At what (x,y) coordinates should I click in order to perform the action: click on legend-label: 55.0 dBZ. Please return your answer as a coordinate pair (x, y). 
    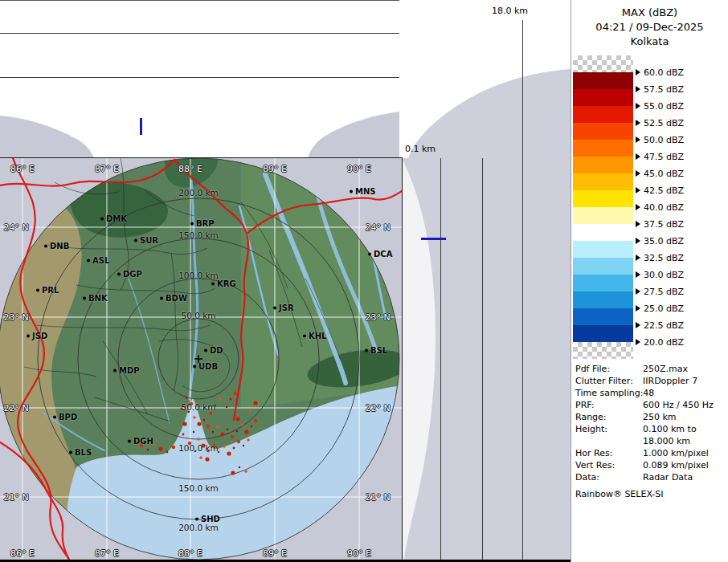
    Looking at the image, I should click on (660, 106).